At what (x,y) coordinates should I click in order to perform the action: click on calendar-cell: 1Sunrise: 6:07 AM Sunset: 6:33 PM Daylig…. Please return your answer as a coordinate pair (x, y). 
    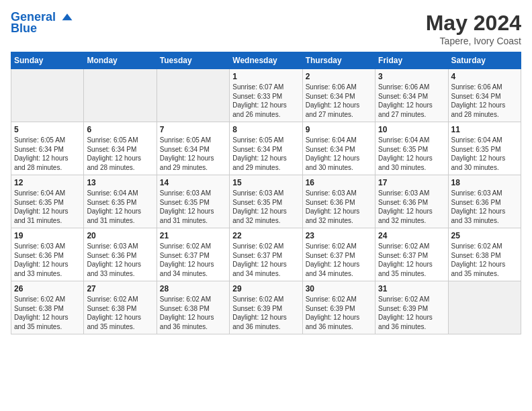
    Looking at the image, I should click on (266, 95).